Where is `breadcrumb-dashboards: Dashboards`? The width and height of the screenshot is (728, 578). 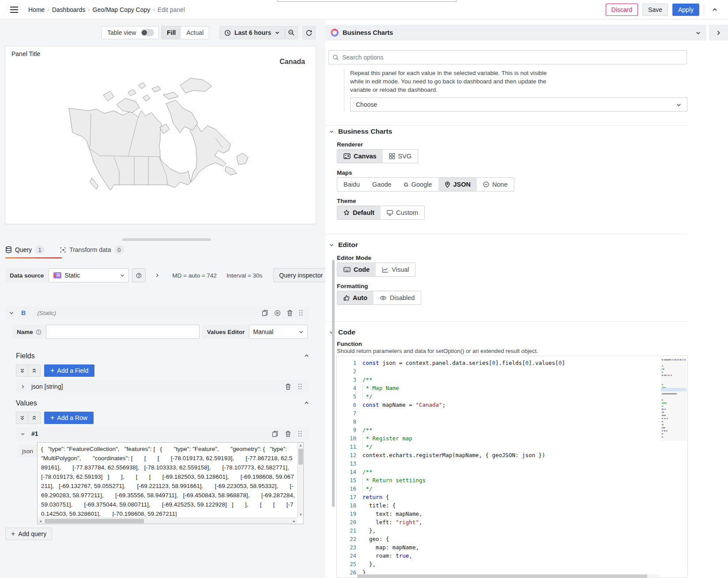
breadcrumb-dashboards: Dashboards is located at coordinates (69, 10).